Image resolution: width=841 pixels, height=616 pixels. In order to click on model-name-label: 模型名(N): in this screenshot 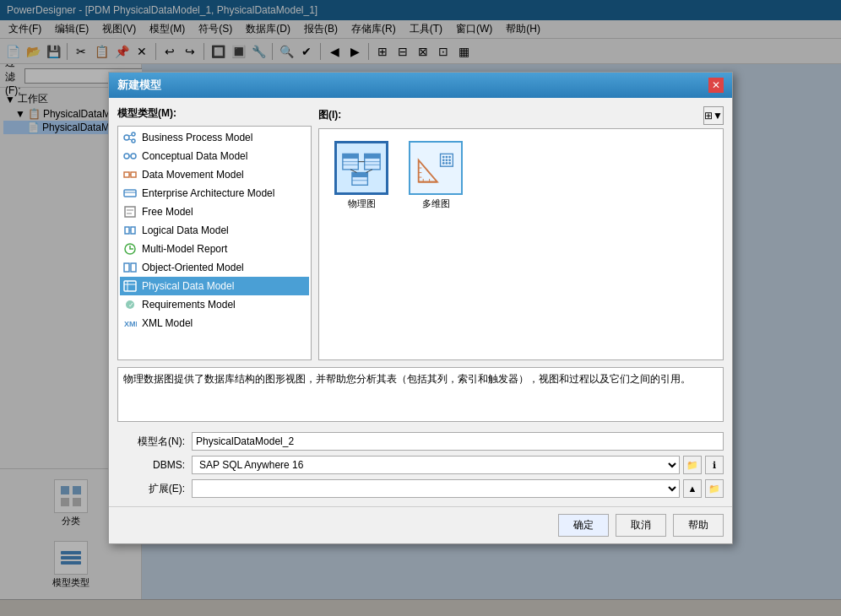, I will do `click(151, 442)`.